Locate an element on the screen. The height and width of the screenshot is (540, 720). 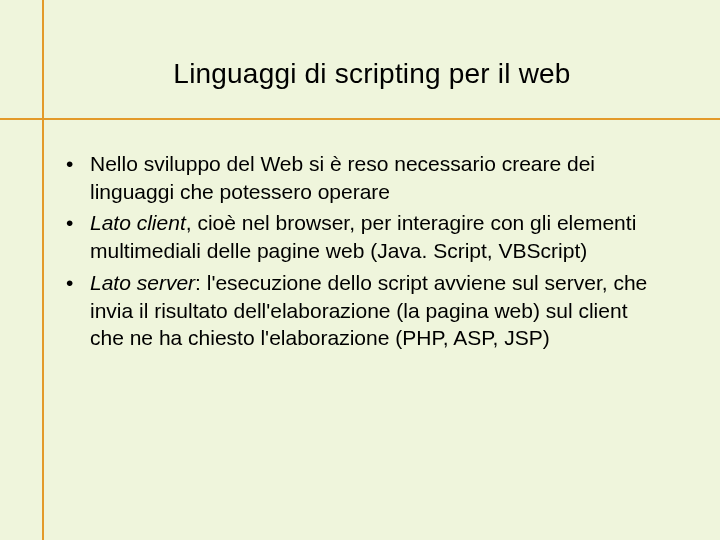
list-item: Nello sviluppo del Web si è reso necessa… is located at coordinates (362, 178).